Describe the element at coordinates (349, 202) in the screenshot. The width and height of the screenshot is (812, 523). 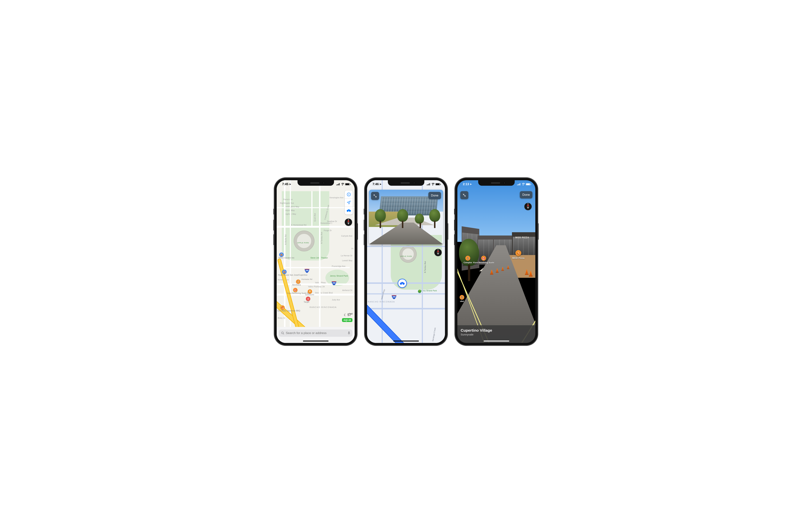
I see `map-controls` at that location.